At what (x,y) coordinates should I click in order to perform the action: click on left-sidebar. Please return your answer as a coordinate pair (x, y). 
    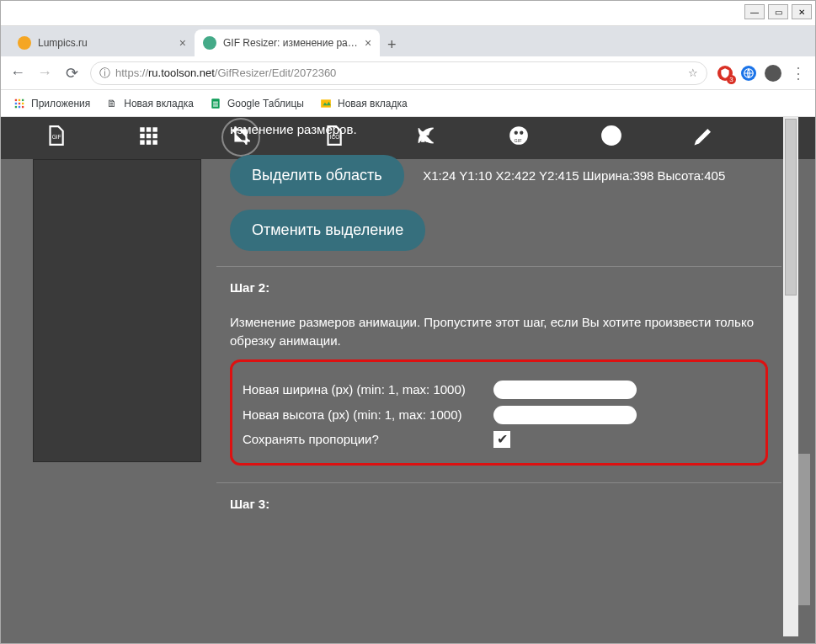
    Looking at the image, I should click on (117, 311).